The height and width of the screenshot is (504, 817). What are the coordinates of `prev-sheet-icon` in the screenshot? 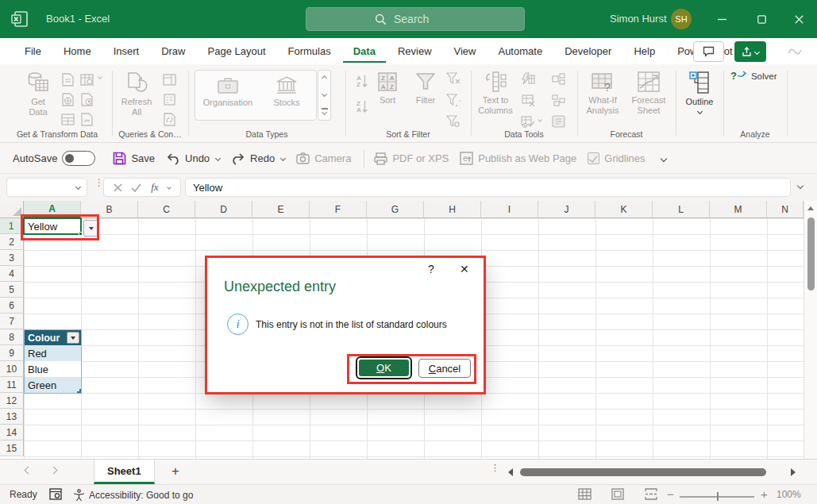 It's located at (29, 471).